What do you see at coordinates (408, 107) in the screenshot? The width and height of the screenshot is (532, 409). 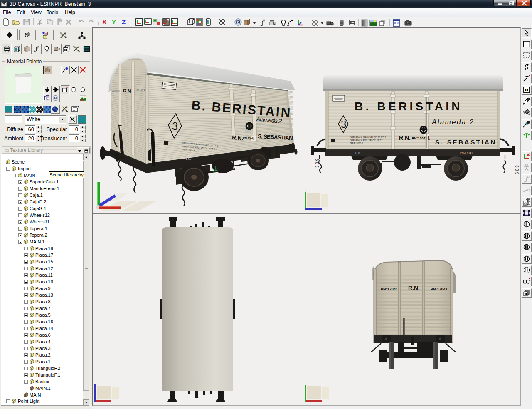 I see `svg-text: B. BERISTAIN` at bounding box center [408, 107].